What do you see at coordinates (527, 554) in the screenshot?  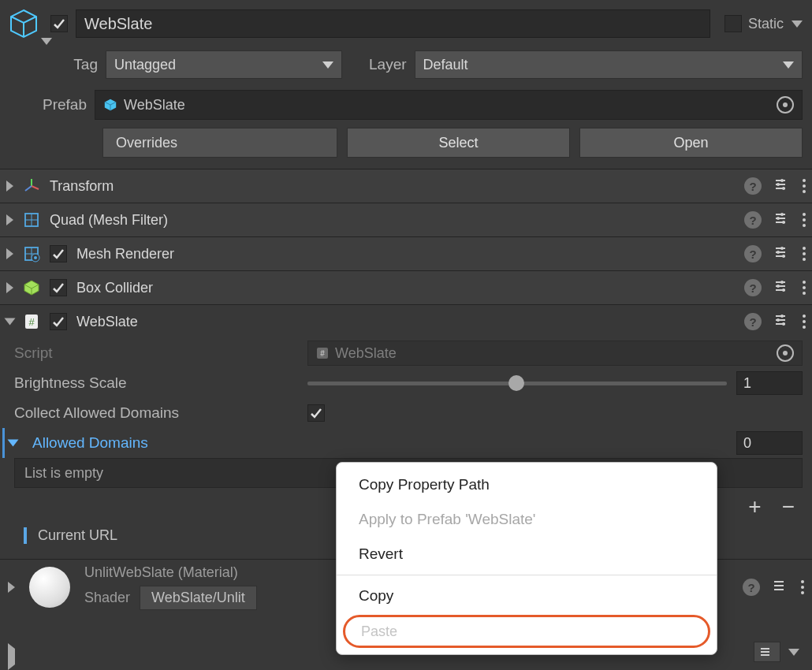 I see `menu-revert: Revert` at bounding box center [527, 554].